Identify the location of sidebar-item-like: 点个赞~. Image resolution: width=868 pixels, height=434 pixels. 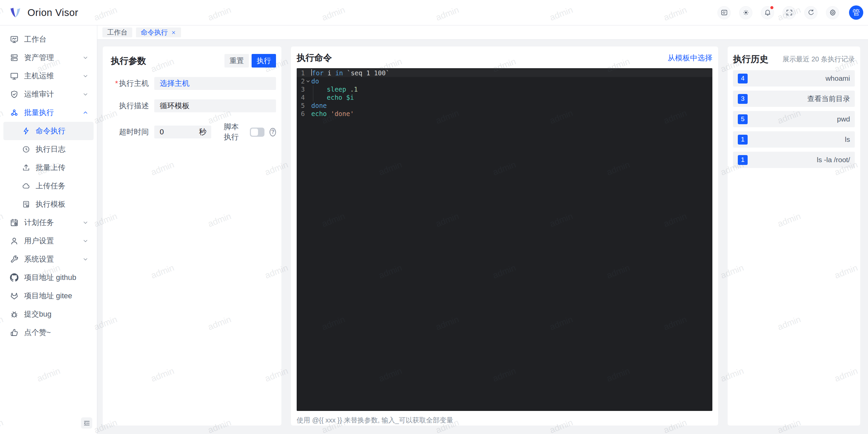
(48, 333).